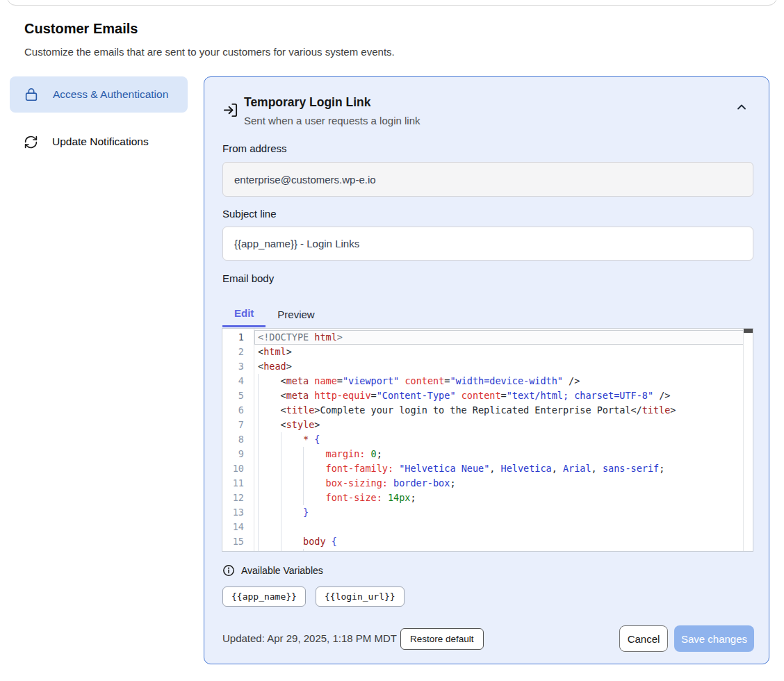 The width and height of the screenshot is (784, 681). Describe the element at coordinates (360, 596) in the screenshot. I see `variable-chip-login-url: {{login_url}}` at that location.